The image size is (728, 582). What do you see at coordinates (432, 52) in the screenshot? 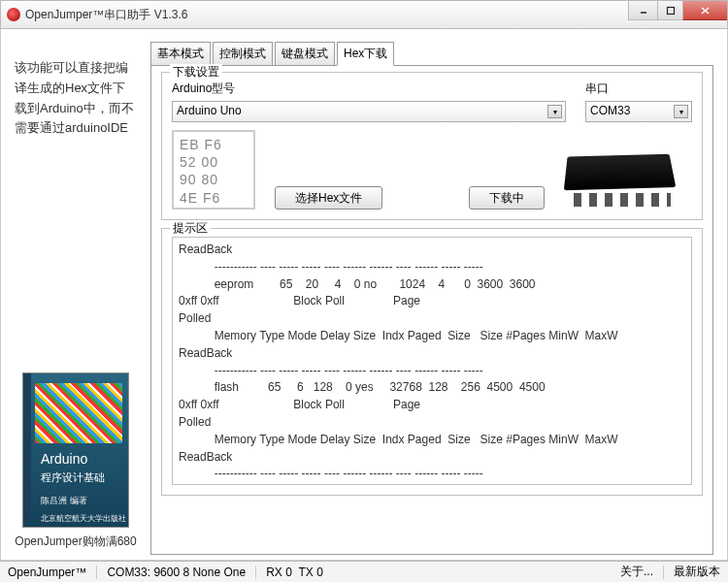
I see `tab-bar: 基本模式 控制模式 键盘模式 Hex下载` at bounding box center [432, 52].